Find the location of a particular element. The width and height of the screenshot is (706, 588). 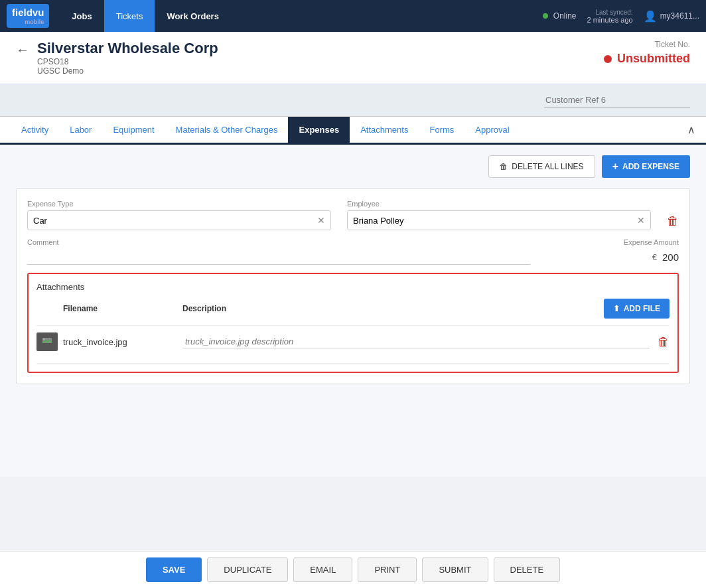

action-bar: 🗑 DELETE ALL LINES + ADD EXPENSE is located at coordinates (353, 167).